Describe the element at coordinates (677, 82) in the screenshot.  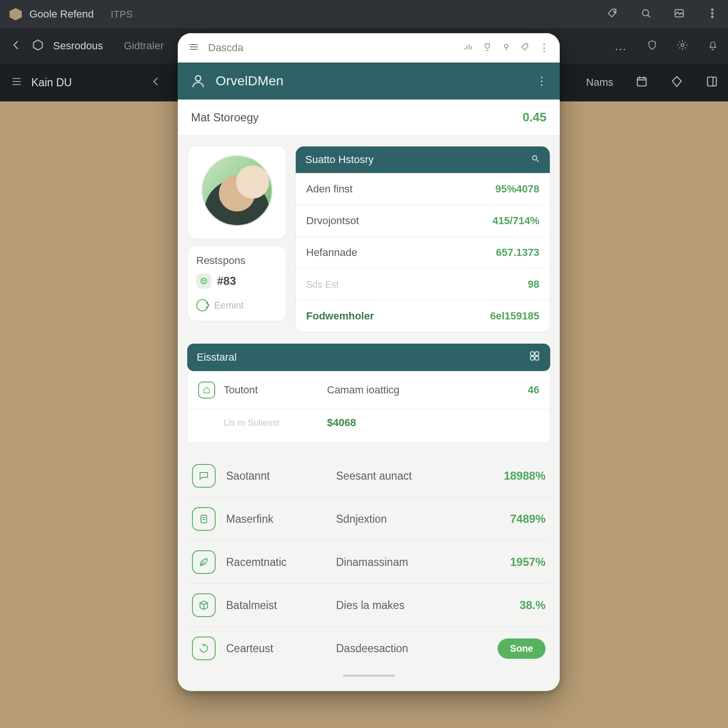
I see `diamond-icon` at that location.